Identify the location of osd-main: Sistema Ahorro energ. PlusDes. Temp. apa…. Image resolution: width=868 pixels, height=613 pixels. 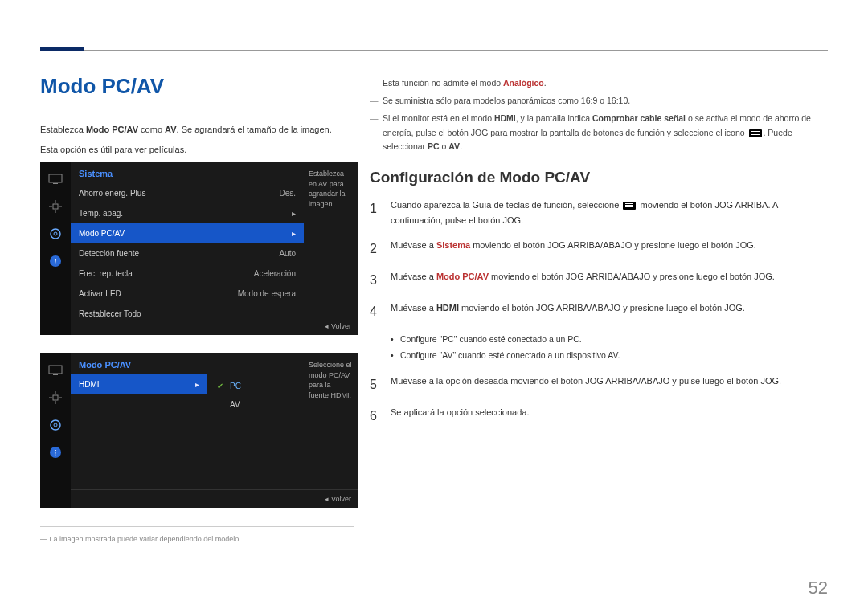
(187, 243).